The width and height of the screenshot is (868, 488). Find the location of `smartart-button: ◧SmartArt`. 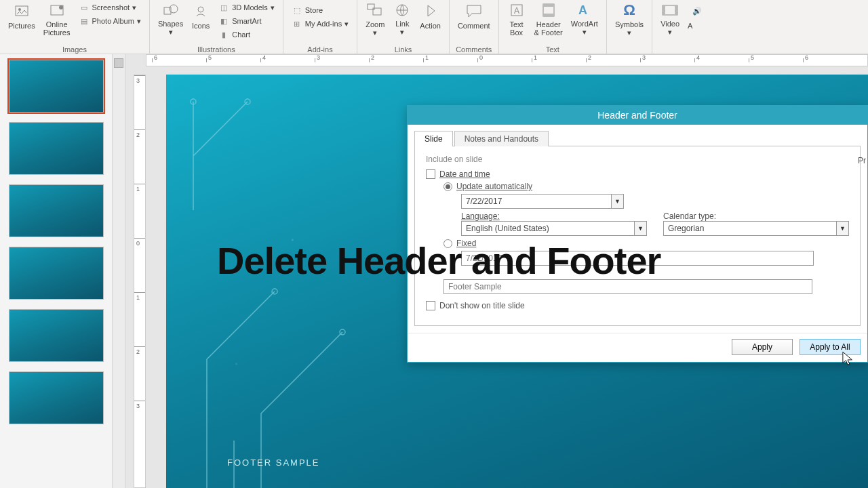

smartart-button: ◧SmartArt is located at coordinates (247, 21).